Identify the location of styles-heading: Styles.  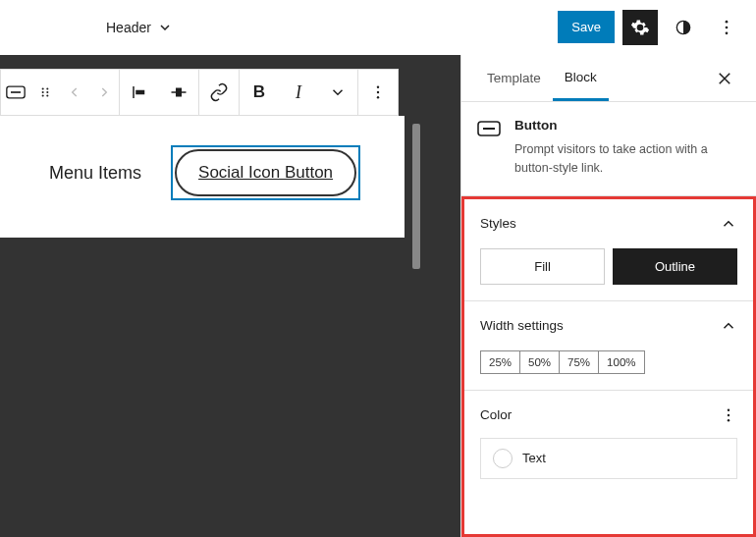
(499, 224).